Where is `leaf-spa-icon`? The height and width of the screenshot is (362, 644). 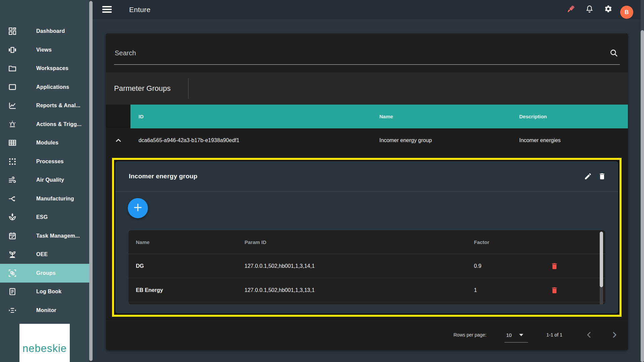 leaf-spa-icon is located at coordinates (12, 217).